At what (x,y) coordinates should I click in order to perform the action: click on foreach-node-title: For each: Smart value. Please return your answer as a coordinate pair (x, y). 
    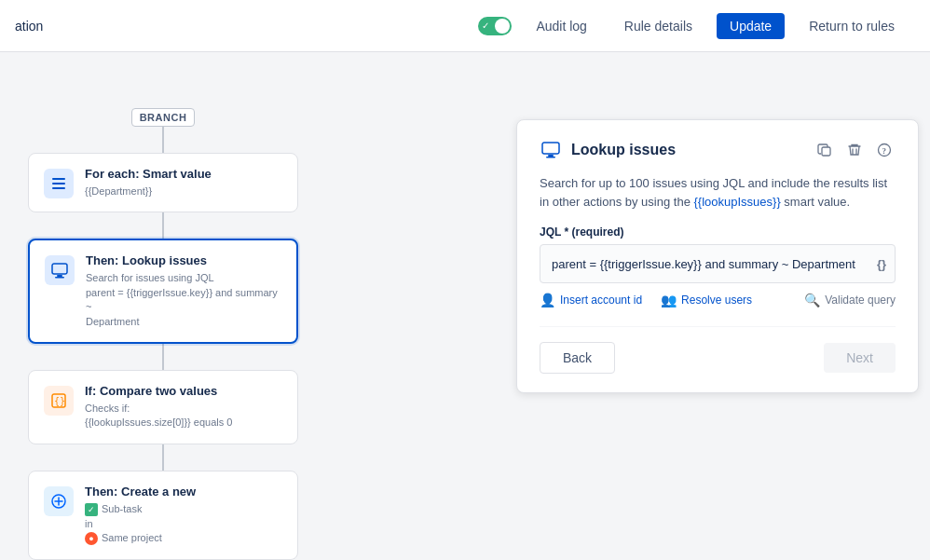
    Looking at the image, I should click on (184, 173).